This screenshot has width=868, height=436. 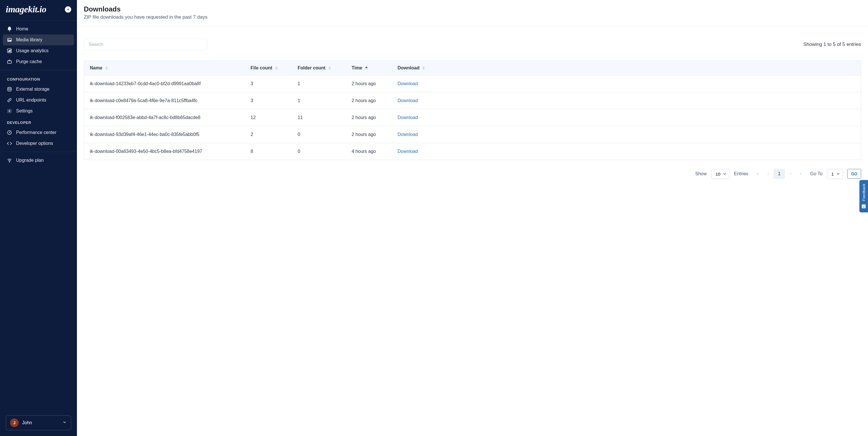 What do you see at coordinates (472, 100) in the screenshot?
I see `table-row: ik-download-c0e8479a-5ca8-4f6e-9e7a-811c…` at bounding box center [472, 100].